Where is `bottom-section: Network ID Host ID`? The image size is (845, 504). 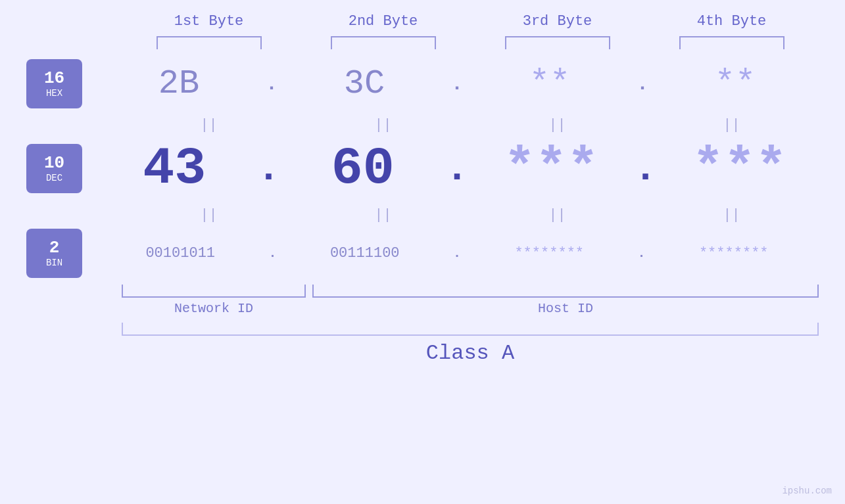
bottom-section: Network ID Host ID is located at coordinates (422, 300).